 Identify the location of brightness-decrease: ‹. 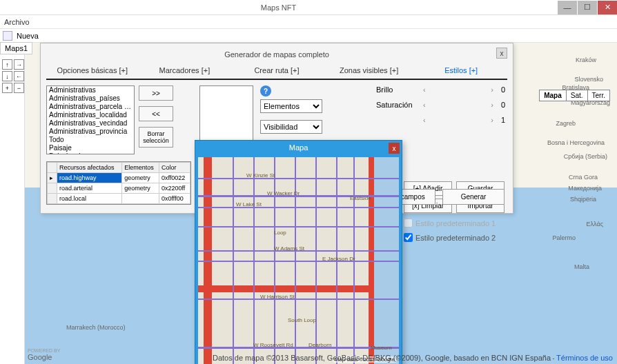
(424, 90).